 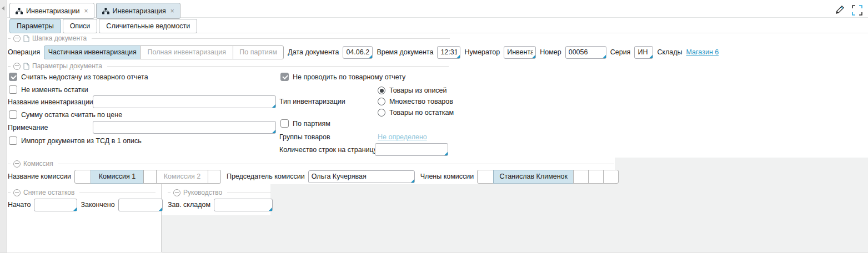 What do you see at coordinates (343, 77) in the screenshot?
I see `checkbox-no-goods-report: Не проводить по товарному отчету` at bounding box center [343, 77].